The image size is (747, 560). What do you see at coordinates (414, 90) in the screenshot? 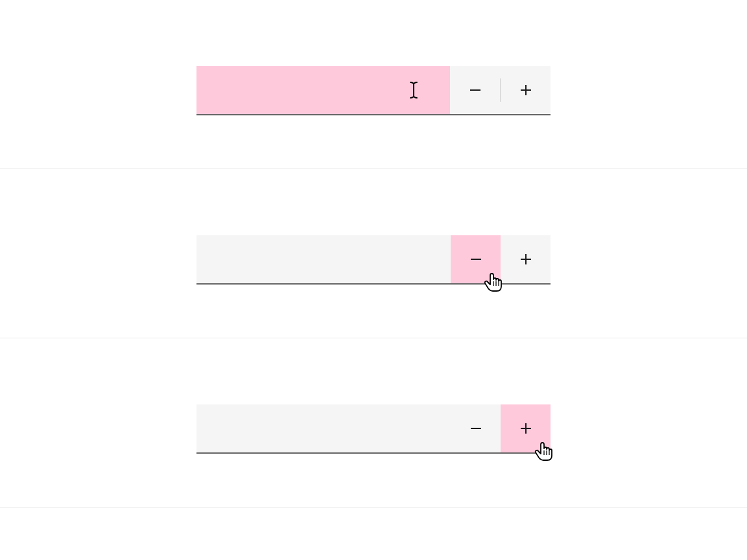
I see `text-cursor-icon` at bounding box center [414, 90].